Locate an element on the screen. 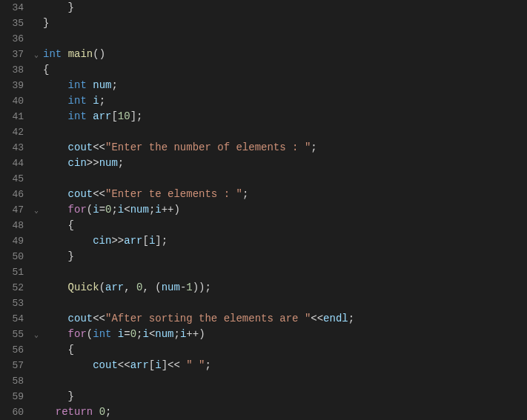  token: 1 is located at coordinates (189, 287).